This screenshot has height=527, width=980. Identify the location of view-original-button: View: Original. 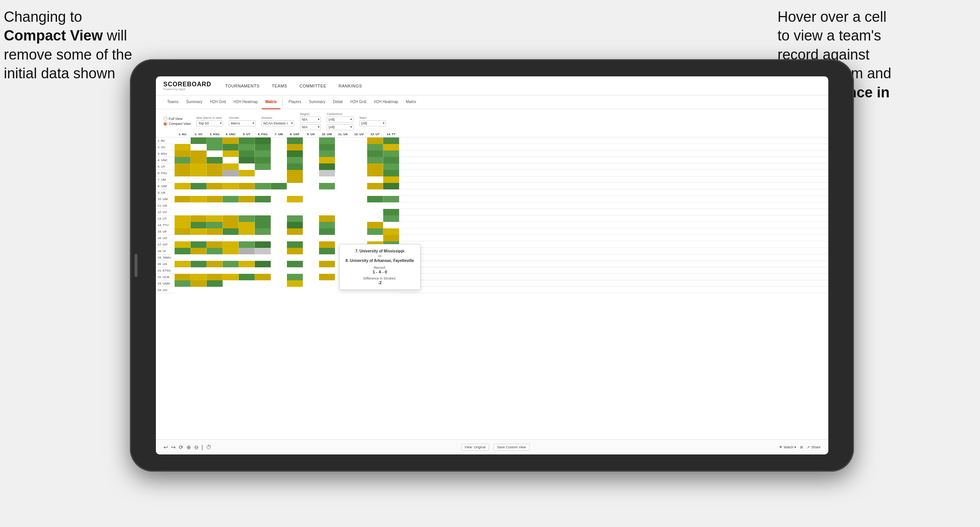
(475, 447).